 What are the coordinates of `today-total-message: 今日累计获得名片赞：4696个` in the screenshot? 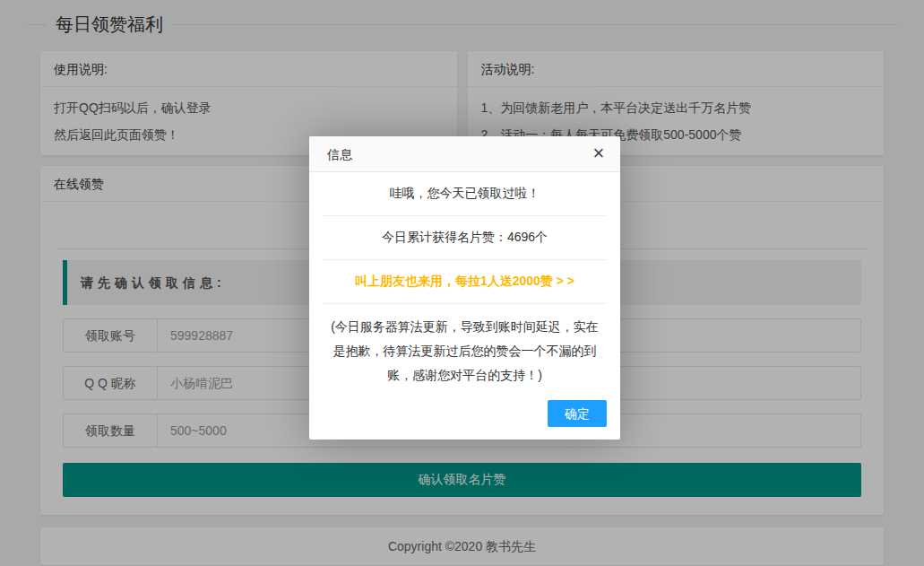 It's located at (464, 239).